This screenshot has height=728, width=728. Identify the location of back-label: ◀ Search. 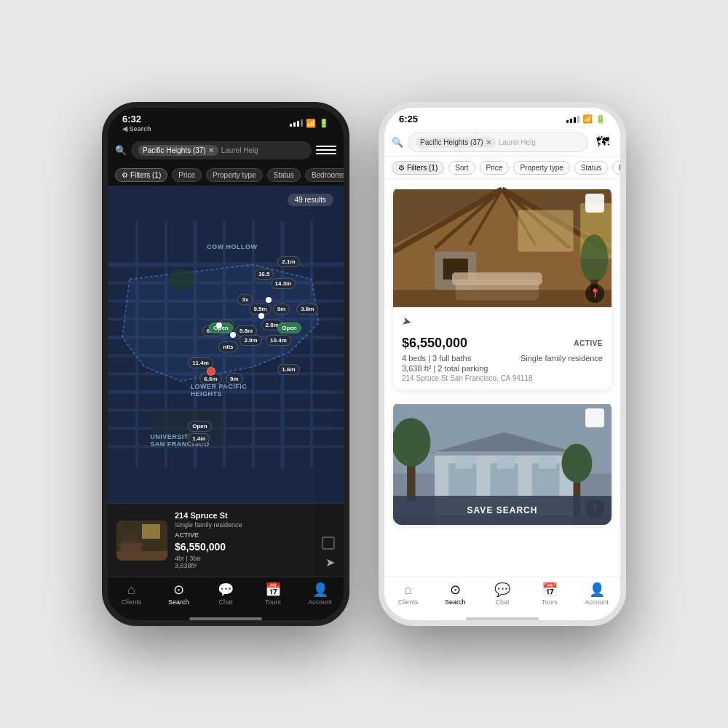
(137, 129).